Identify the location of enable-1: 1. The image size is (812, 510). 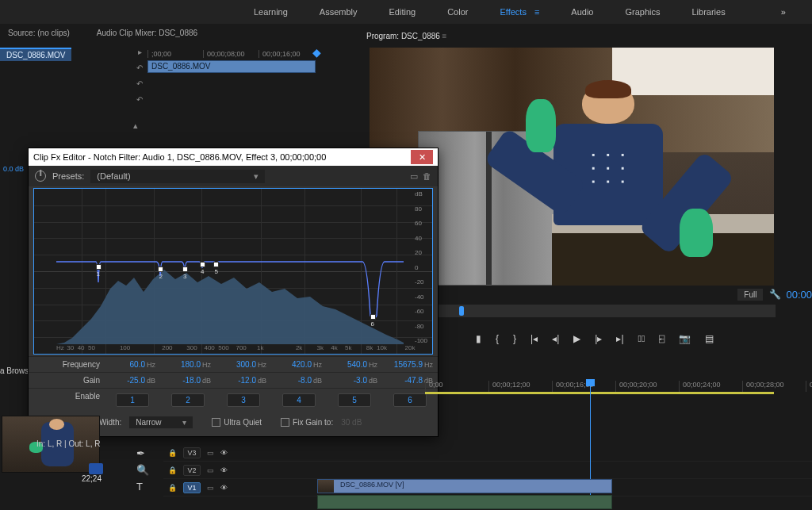
(132, 400).